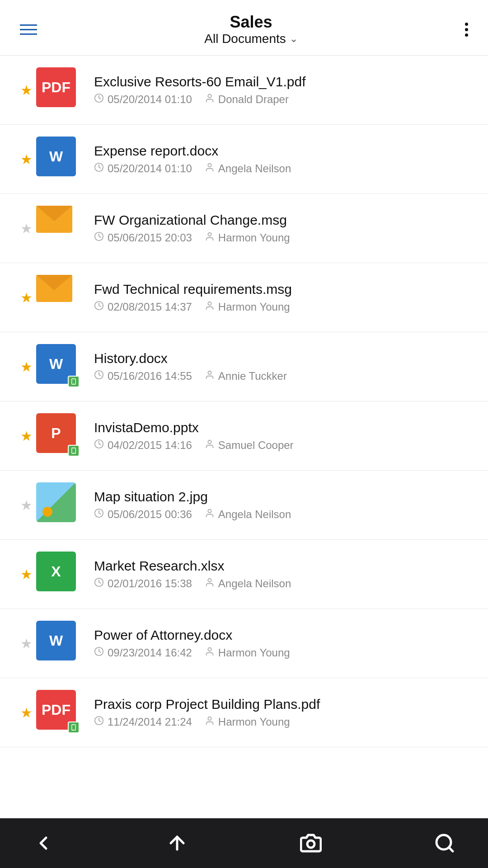  What do you see at coordinates (244, 574) in the screenshot?
I see `list-item: ★ X Market Research.xlsx 02/01/2016 15:3…` at bounding box center [244, 574].